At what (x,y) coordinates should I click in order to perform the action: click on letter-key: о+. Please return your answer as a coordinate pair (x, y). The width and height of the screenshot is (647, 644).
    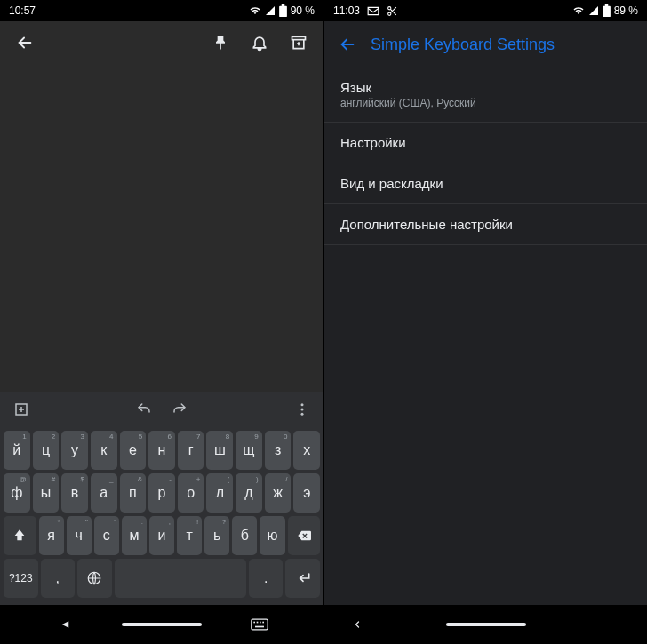
    Looking at the image, I should click on (191, 493).